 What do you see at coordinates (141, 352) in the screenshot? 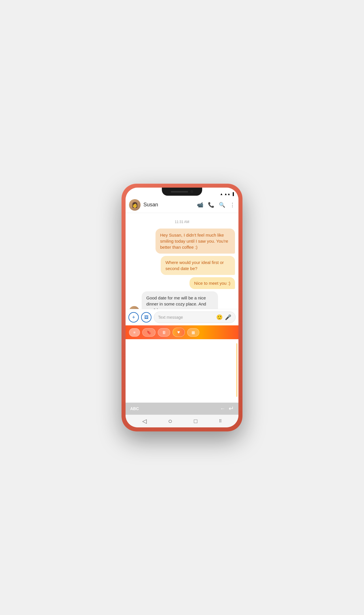
I see `chip-intro: INTRO` at bounding box center [141, 352].